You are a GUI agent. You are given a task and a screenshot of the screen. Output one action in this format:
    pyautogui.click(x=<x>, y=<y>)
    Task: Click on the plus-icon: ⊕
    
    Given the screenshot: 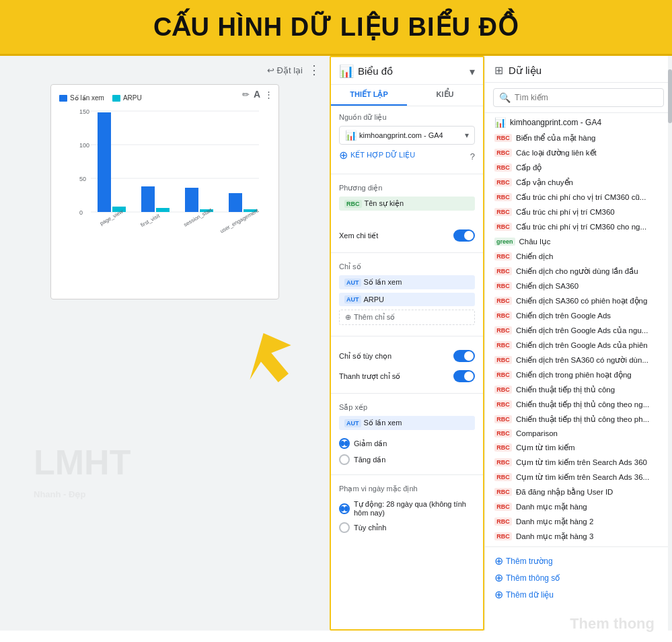 What is the action you would take?
    pyautogui.click(x=343, y=155)
    